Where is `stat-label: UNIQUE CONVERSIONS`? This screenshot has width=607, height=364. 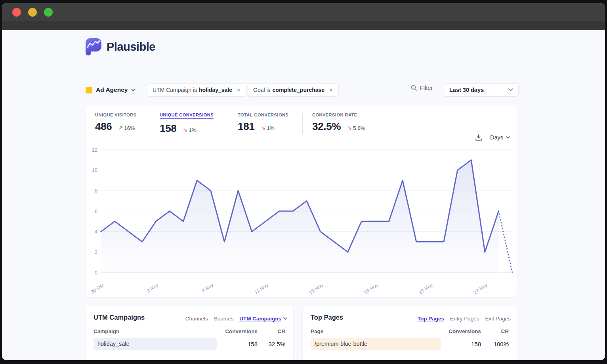
stat-label: UNIQUE CONVERSIONS is located at coordinates (187, 116).